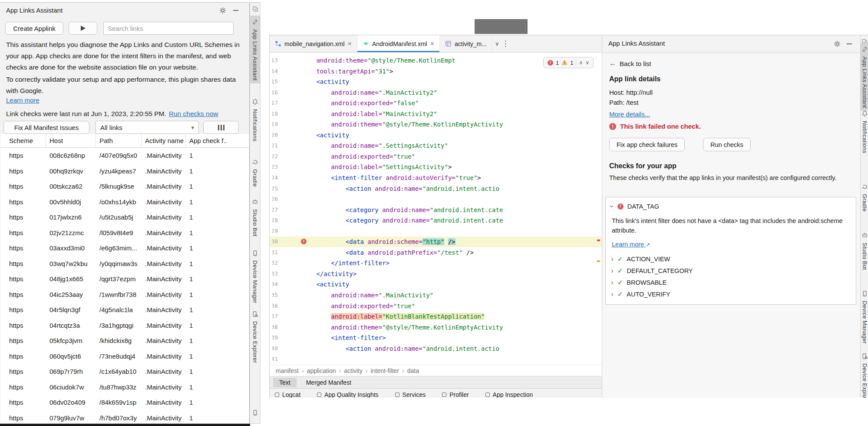  Describe the element at coordinates (285, 383) in the screenshot. I see `bottom-tab-text: Text` at that location.